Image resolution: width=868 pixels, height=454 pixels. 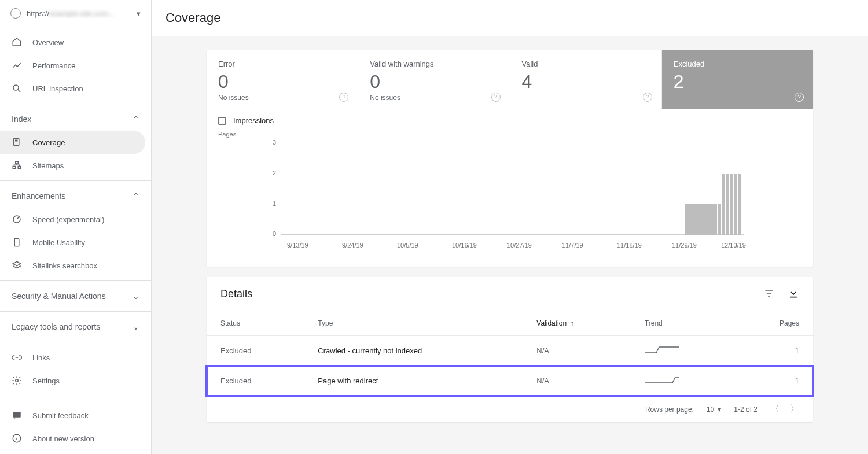 I want to click on trend-icon, so click(x=17, y=65).